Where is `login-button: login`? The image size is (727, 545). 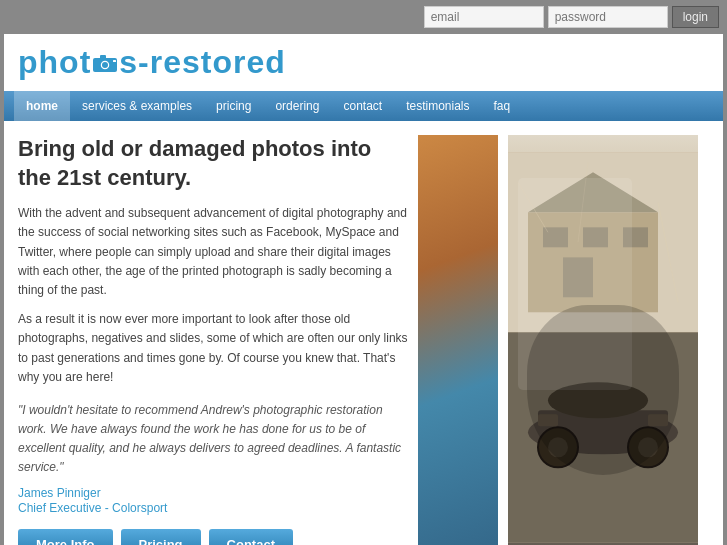 login-button: login is located at coordinates (696, 17).